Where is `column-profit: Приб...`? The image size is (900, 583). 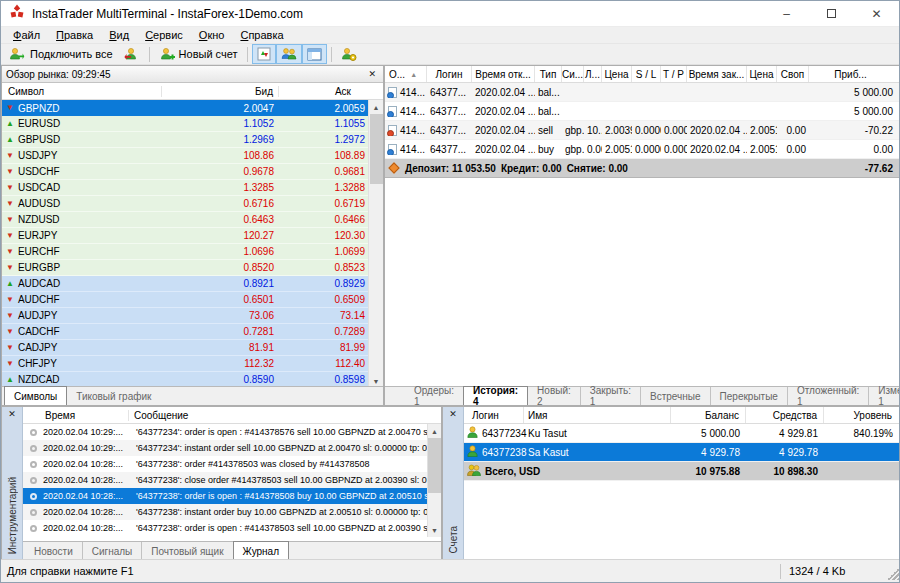
column-profit: Приб... is located at coordinates (854, 74).